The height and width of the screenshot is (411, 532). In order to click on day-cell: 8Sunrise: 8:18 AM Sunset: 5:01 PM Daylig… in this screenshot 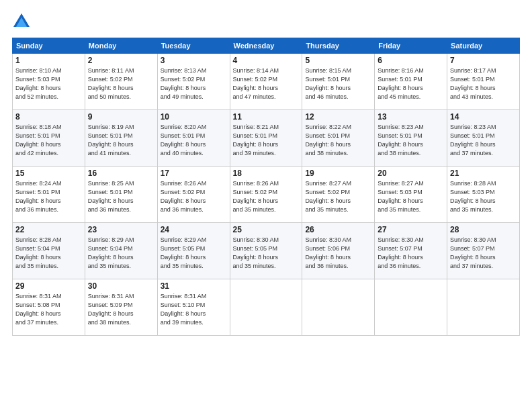, I will do `click(49, 138)`.